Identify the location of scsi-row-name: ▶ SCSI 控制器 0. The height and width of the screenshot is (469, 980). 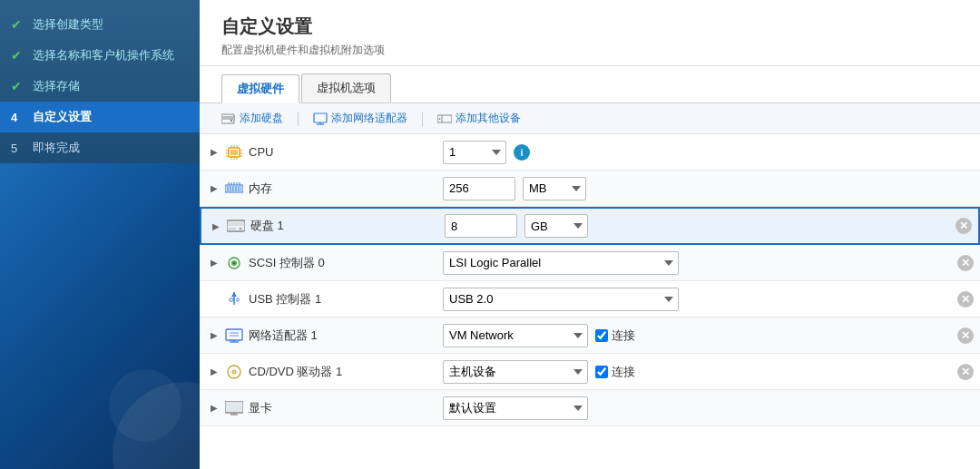
(318, 263).